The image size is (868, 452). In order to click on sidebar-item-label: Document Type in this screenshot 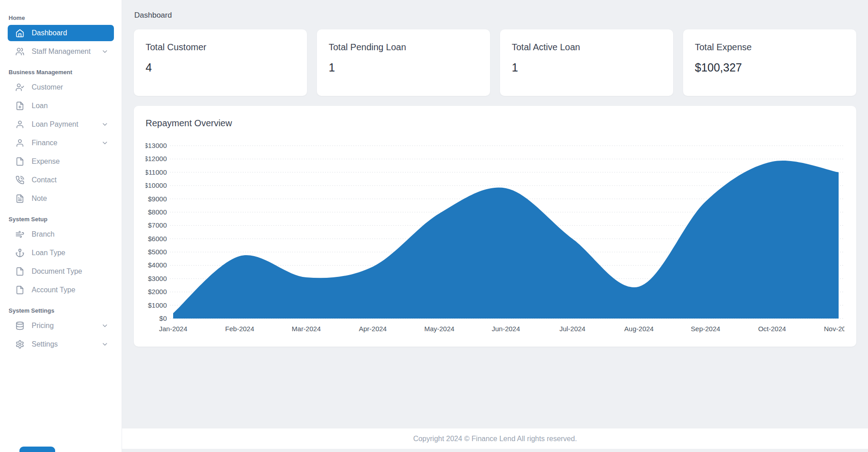, I will do `click(57, 271)`.